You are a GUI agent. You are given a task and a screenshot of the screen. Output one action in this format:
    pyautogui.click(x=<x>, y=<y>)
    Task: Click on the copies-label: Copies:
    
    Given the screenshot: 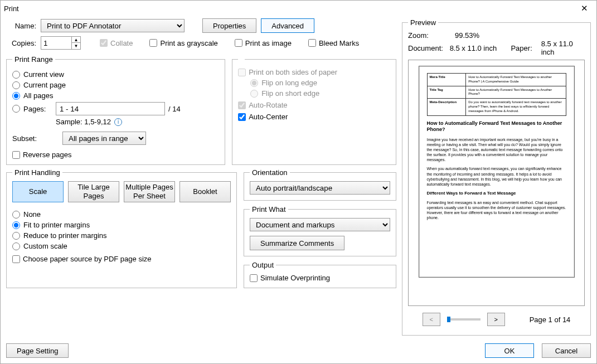 What is the action you would take?
    pyautogui.click(x=21, y=43)
    